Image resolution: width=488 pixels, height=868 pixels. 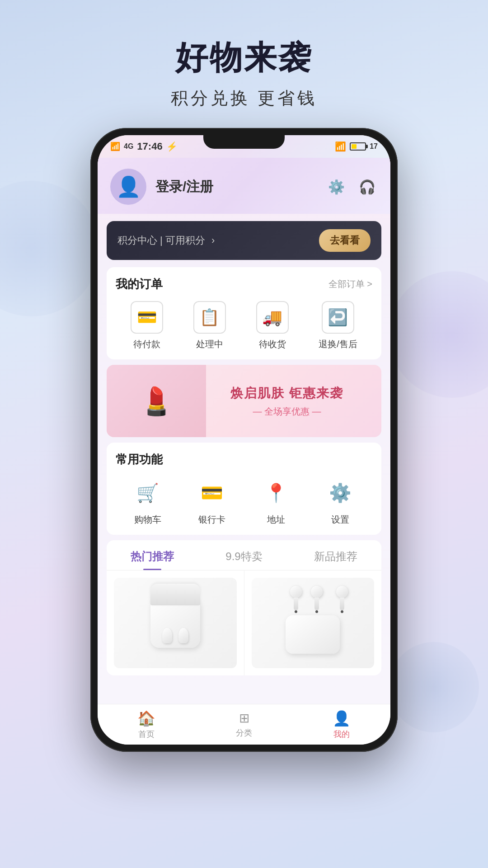 I want to click on banner-ad: 💄 焕启肌肤 钜惠来袭 — 全场享优惠 —, so click(x=244, y=401).